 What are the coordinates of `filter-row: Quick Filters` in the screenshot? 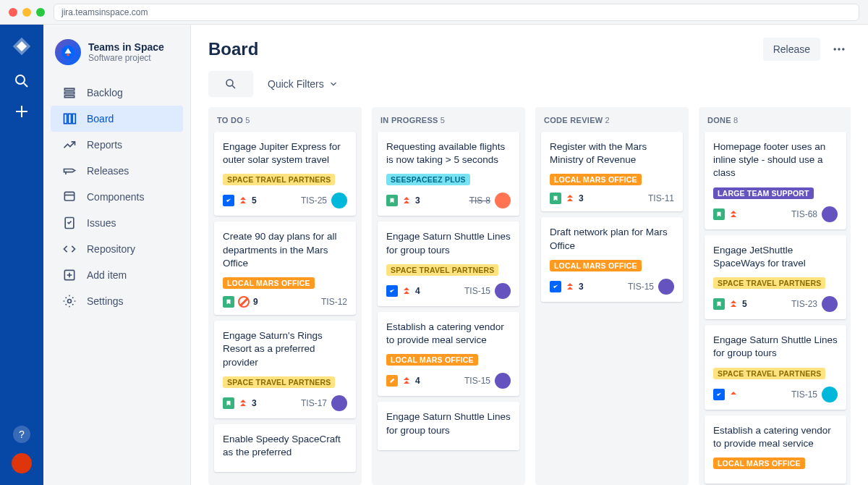 It's located at (529, 84).